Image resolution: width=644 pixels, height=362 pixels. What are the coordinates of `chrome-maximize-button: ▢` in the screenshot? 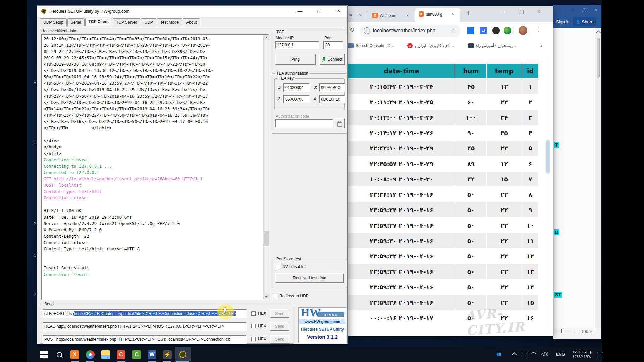 It's located at (522, 12).